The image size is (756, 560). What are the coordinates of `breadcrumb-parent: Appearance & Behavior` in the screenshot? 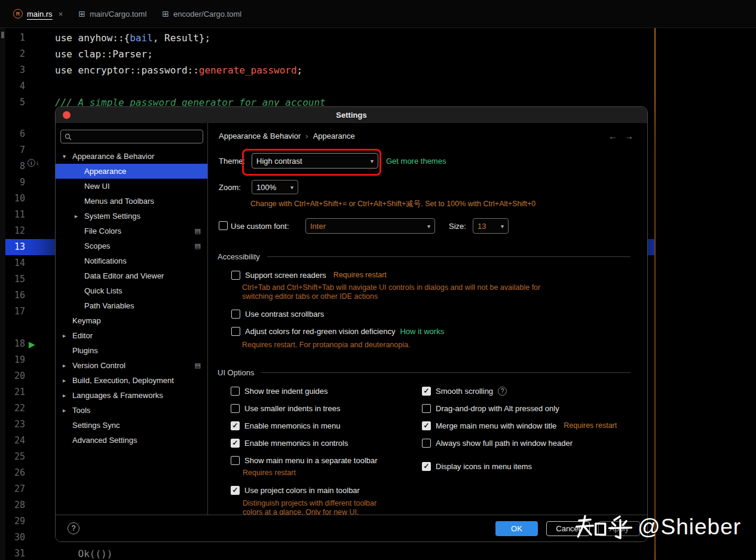 It's located at (259, 136).